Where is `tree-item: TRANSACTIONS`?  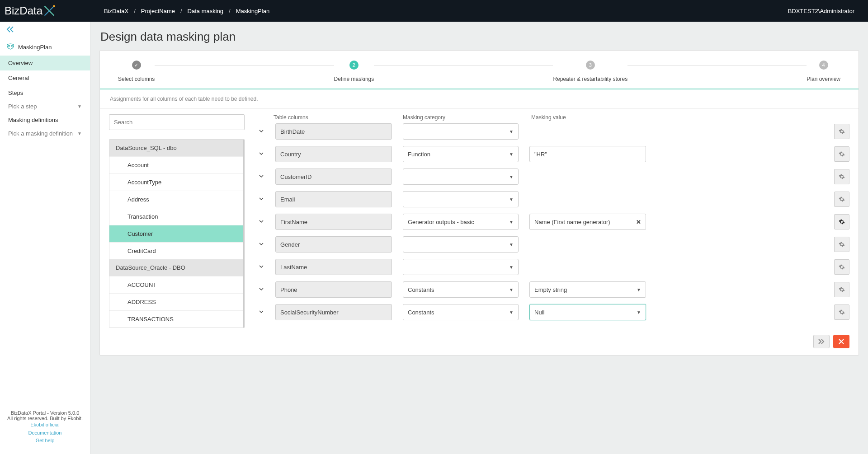 tree-item: TRANSACTIONS is located at coordinates (176, 319).